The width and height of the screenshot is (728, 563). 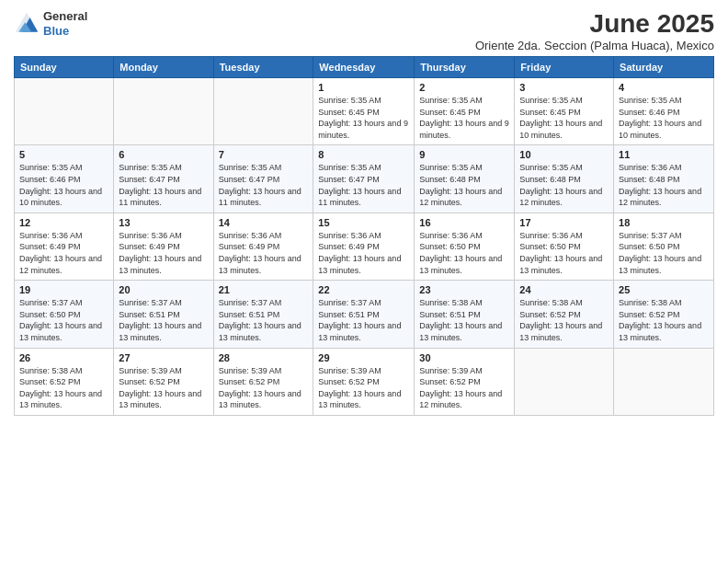 I want to click on table-cell: 3 Sunrise: 5:35 AM Sunset: 6:45 PM Dayli…, so click(x=564, y=112).